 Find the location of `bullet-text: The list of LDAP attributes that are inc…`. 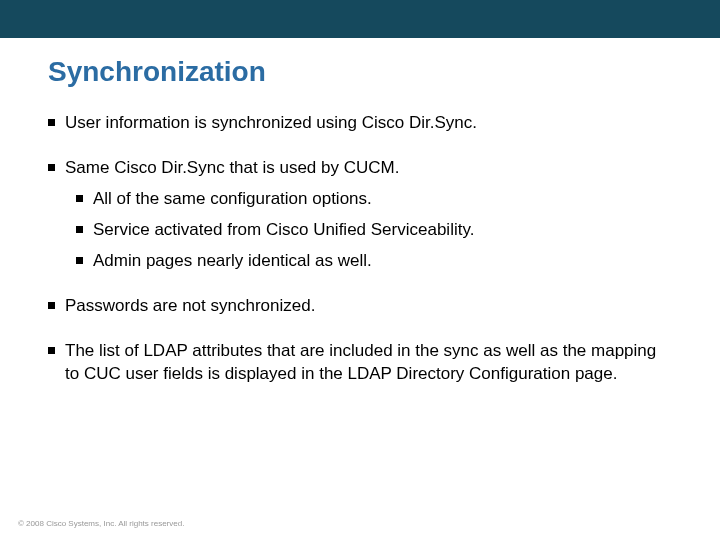

bullet-text: The list of LDAP attributes that are inc… is located at coordinates (368, 363).